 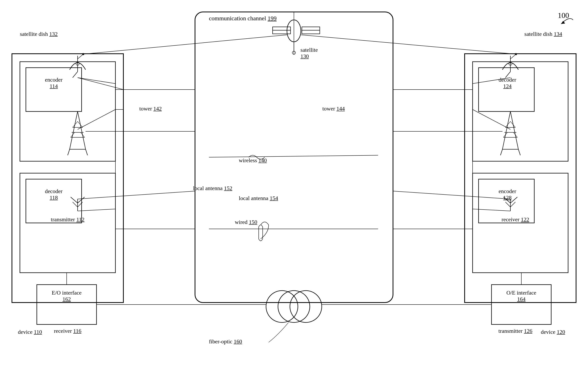 I want to click on transmitter-112-label: transmitter 112, so click(x=68, y=220).